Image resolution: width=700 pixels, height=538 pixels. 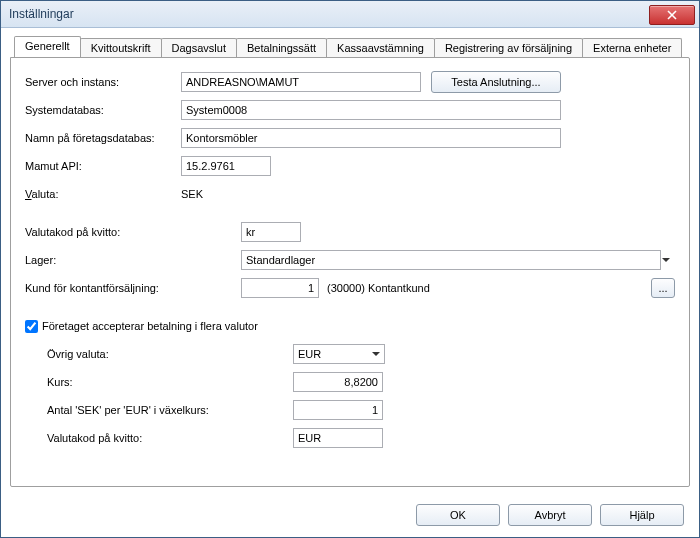 I want to click on lager-select: Standardlager, so click(x=451, y=260).